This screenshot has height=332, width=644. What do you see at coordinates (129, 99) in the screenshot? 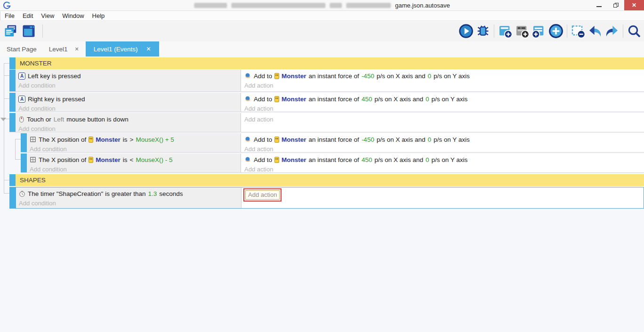
I see `condition: A Right key is pressed` at bounding box center [129, 99].